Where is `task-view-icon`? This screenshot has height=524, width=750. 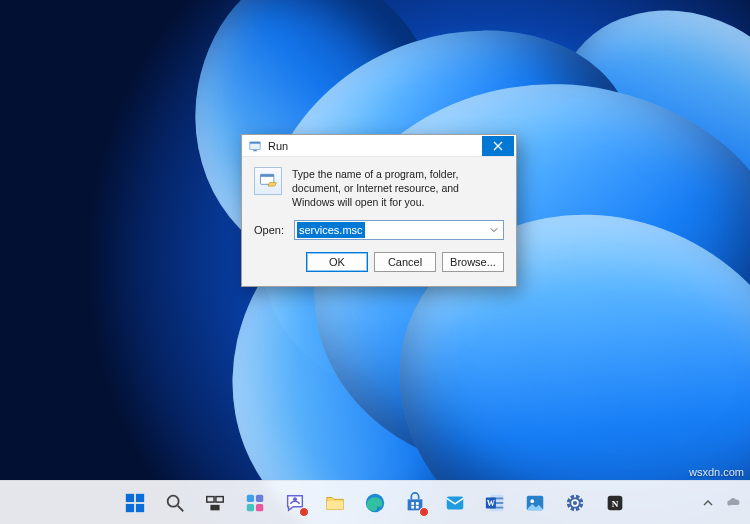 task-view-icon is located at coordinates (215, 503).